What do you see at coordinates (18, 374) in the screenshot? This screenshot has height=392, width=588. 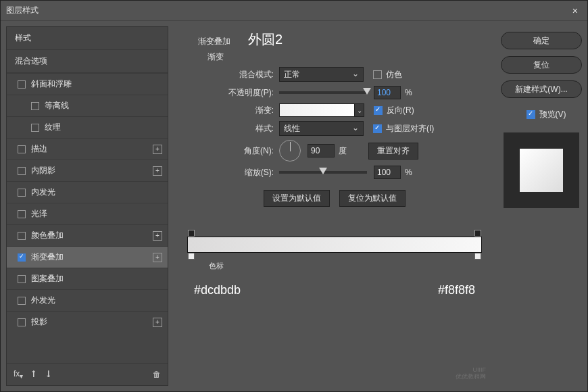 I see `fx-icon: fx▾` at bounding box center [18, 374].